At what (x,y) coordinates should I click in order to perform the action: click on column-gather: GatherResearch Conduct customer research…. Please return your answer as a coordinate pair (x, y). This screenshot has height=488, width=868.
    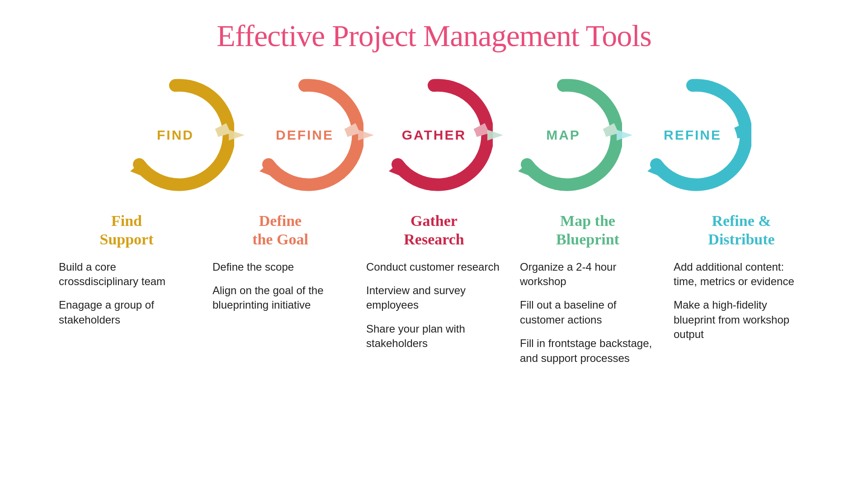
    Looking at the image, I should click on (434, 289).